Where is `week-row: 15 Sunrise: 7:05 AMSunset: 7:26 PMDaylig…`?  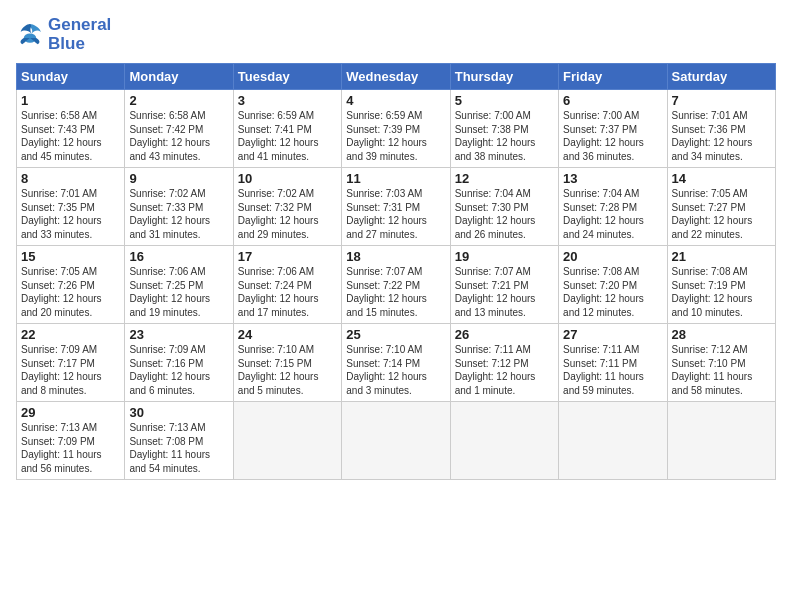 week-row: 15 Sunrise: 7:05 AMSunset: 7:26 PMDaylig… is located at coordinates (396, 285).